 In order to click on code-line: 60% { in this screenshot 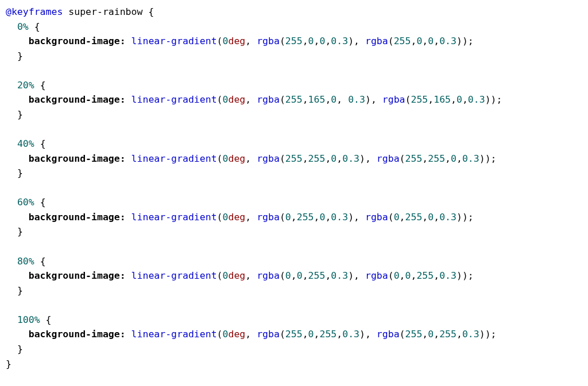, I will do `click(294, 202)`.